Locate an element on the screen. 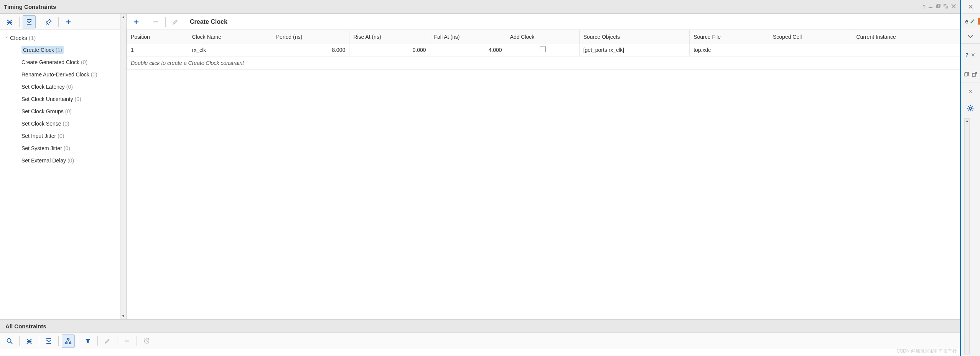 This screenshot has width=980, height=356. close-panel-icon: ✕ is located at coordinates (970, 91).